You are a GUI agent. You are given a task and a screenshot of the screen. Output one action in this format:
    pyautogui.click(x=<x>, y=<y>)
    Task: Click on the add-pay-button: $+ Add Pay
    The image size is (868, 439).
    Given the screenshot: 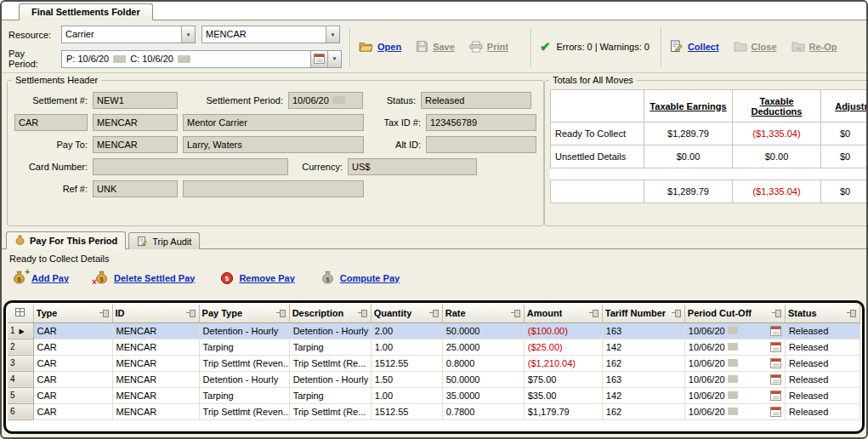 What is the action you would take?
    pyautogui.click(x=41, y=277)
    